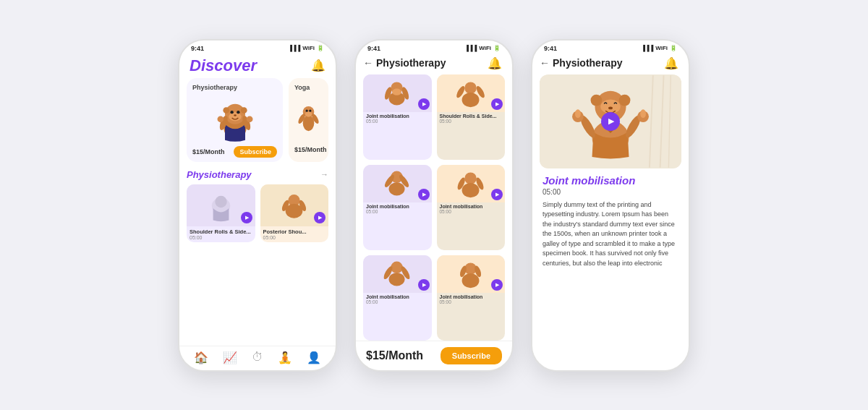  Describe the element at coordinates (398, 302) in the screenshot. I see `grid-time-4: 05:00` at that location.